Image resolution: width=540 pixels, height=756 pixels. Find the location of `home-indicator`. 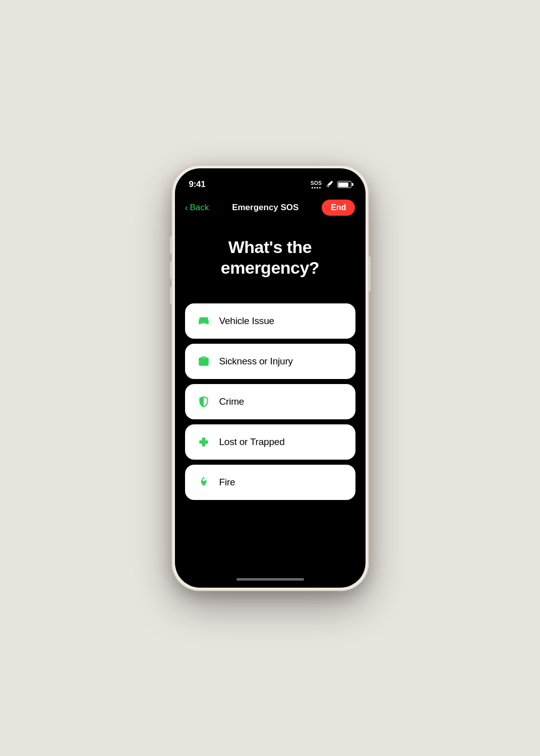

home-indicator is located at coordinates (270, 579).